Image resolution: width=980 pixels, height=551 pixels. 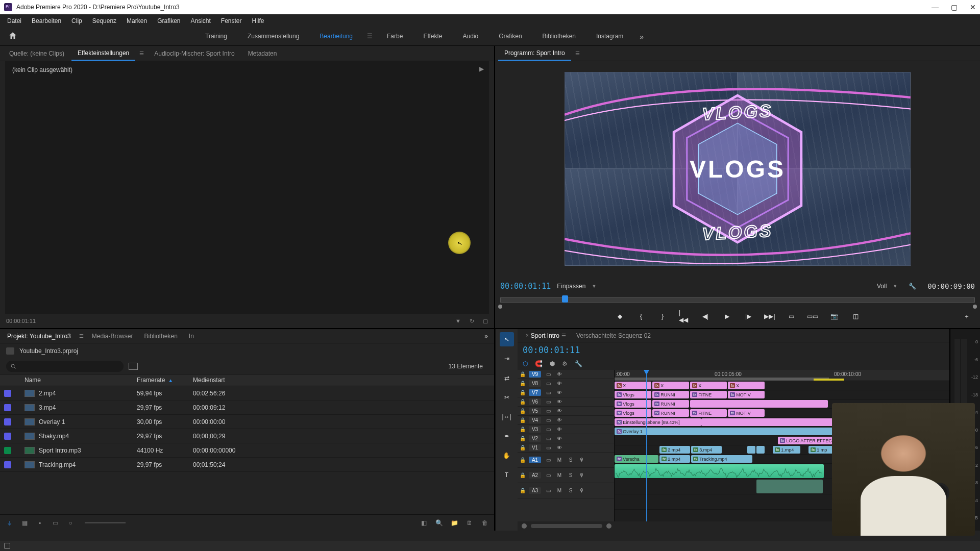 I want to click on tab-in: In, so click(x=191, y=336).